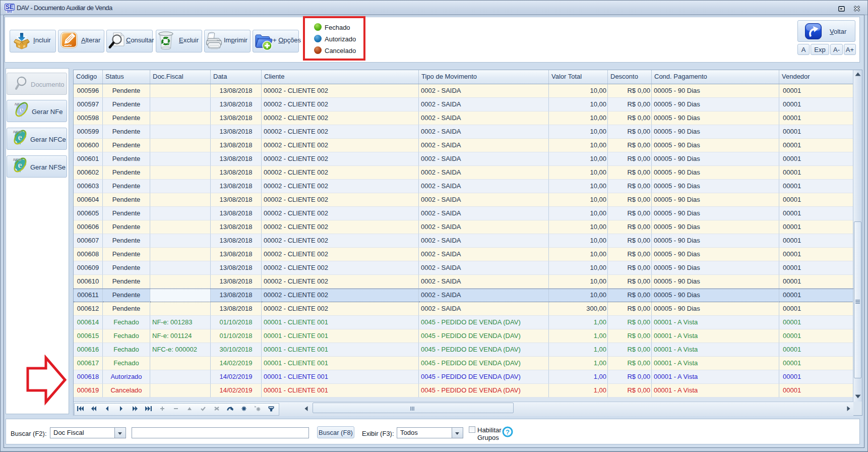 The width and height of the screenshot is (868, 452). What do you see at coordinates (17, 159) in the screenshot?
I see `svg-text: NFS` at bounding box center [17, 159].